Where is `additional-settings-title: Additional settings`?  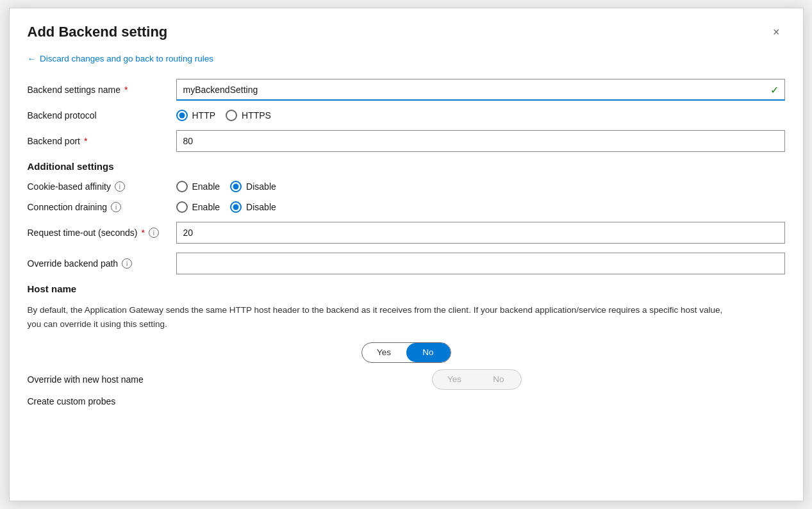
additional-settings-title: Additional settings is located at coordinates (406, 167).